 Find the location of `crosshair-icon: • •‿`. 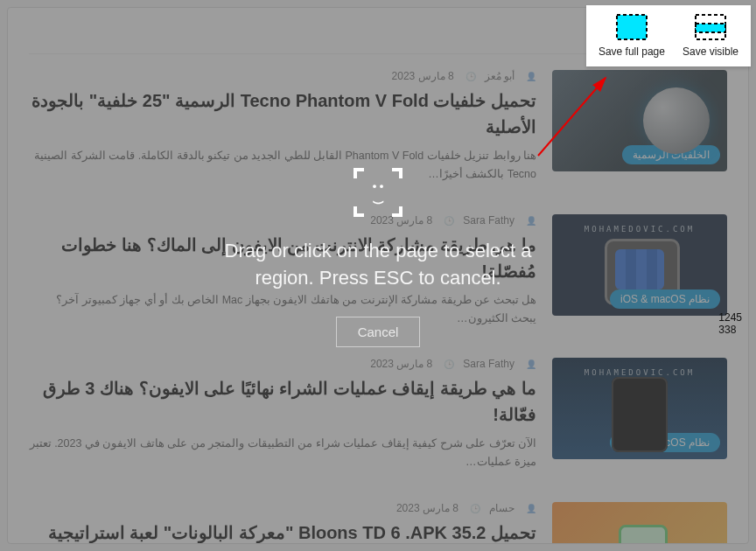

crosshair-icon: • •‿ is located at coordinates (378, 192).